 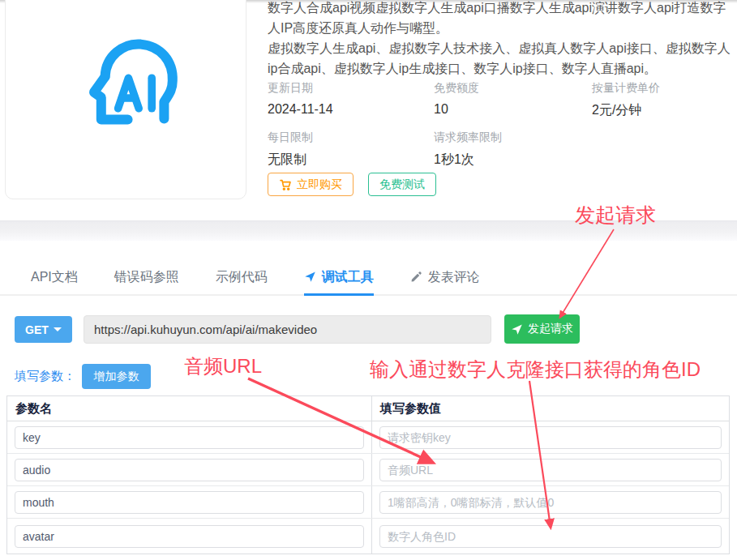 What do you see at coordinates (54, 277) in the screenshot?
I see `tab-label: API文档` at bounding box center [54, 277].